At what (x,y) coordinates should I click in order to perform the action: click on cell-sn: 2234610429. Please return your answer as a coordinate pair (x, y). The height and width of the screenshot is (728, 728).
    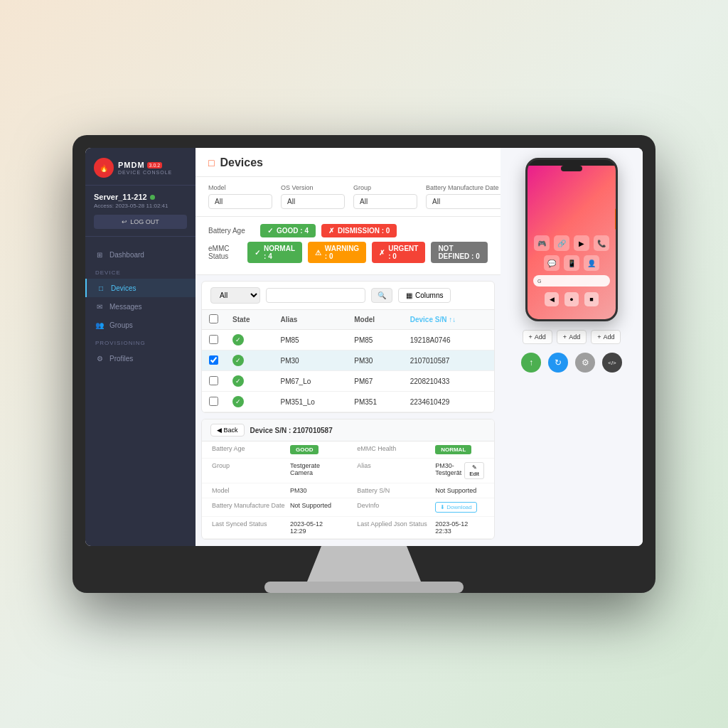
    Looking at the image, I should click on (449, 402).